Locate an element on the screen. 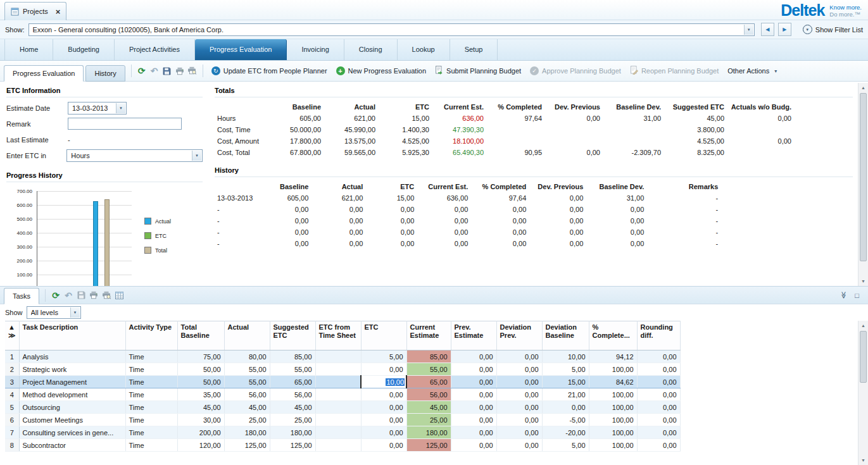  cell-row-number: 6 is located at coordinates (12, 420).